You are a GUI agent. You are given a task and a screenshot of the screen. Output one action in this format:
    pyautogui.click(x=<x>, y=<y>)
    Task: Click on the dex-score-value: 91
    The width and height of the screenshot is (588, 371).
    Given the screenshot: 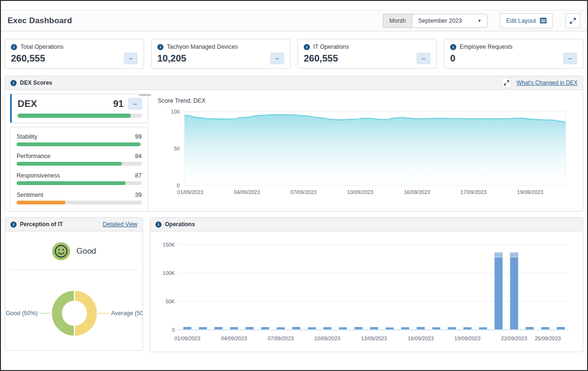 What is the action you would take?
    pyautogui.click(x=118, y=104)
    